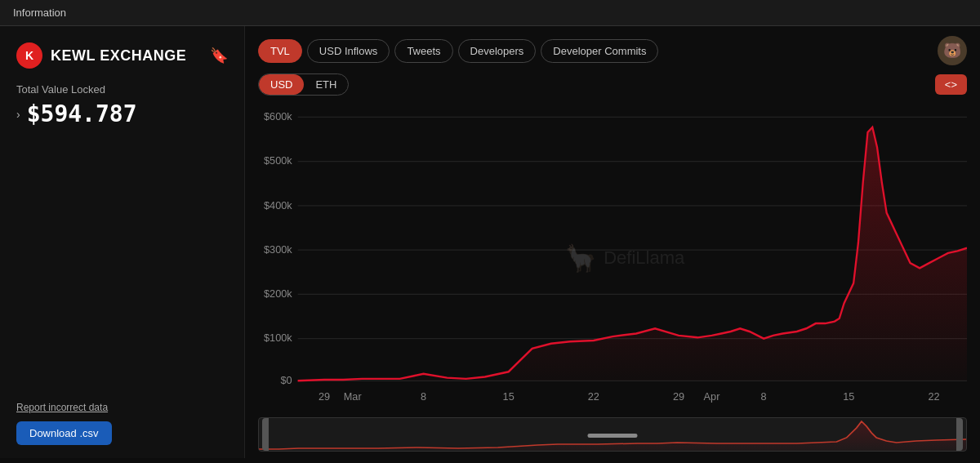 The height and width of the screenshot is (463, 980). Describe the element at coordinates (122, 90) in the screenshot. I see `tvl-label: Total Value Locked` at that location.